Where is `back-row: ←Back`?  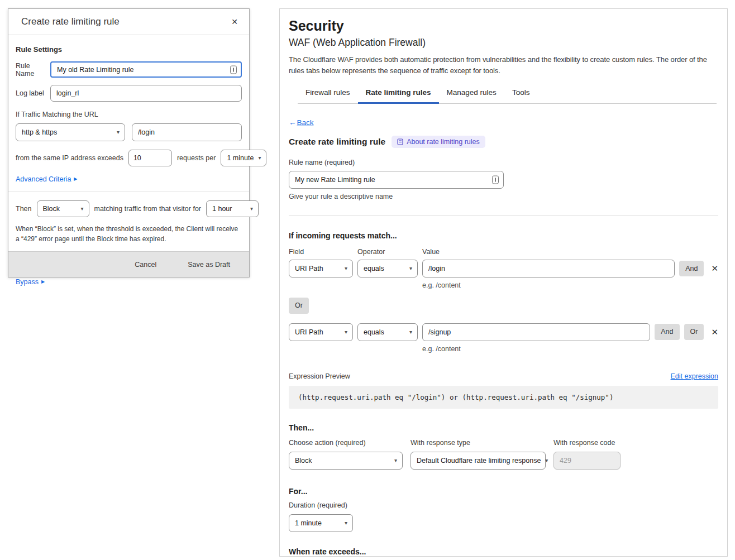 back-row: ←Back is located at coordinates (504, 123).